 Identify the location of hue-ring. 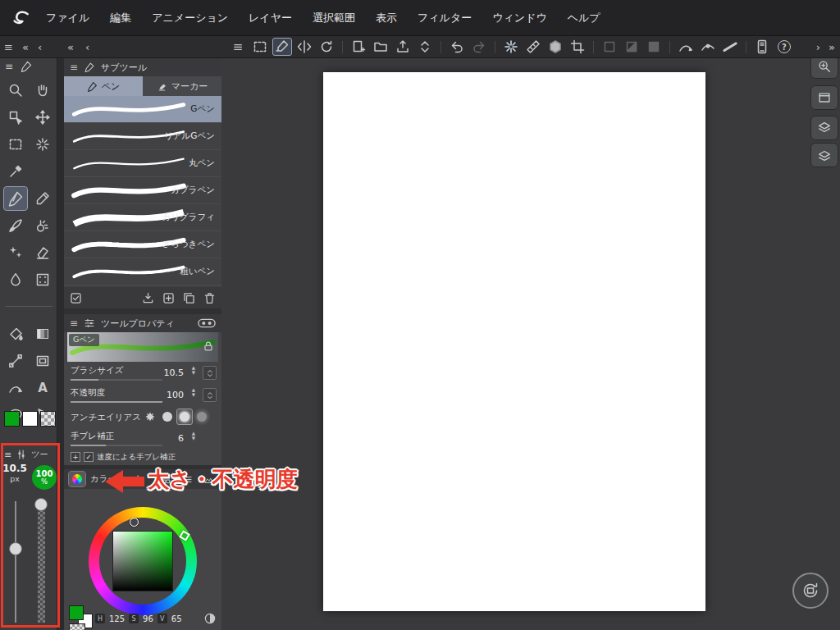
(143, 561).